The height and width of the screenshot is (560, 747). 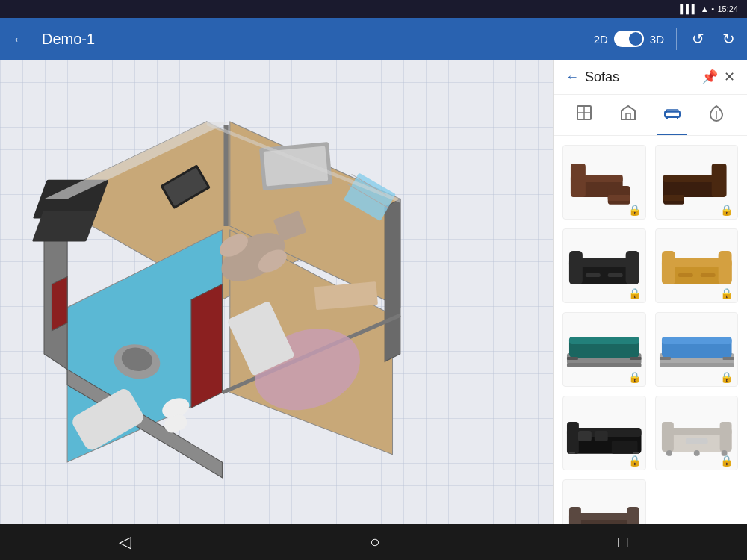 What do you see at coordinates (635, 377) in the screenshot?
I see `lock-icon-5: 🔒` at bounding box center [635, 377].